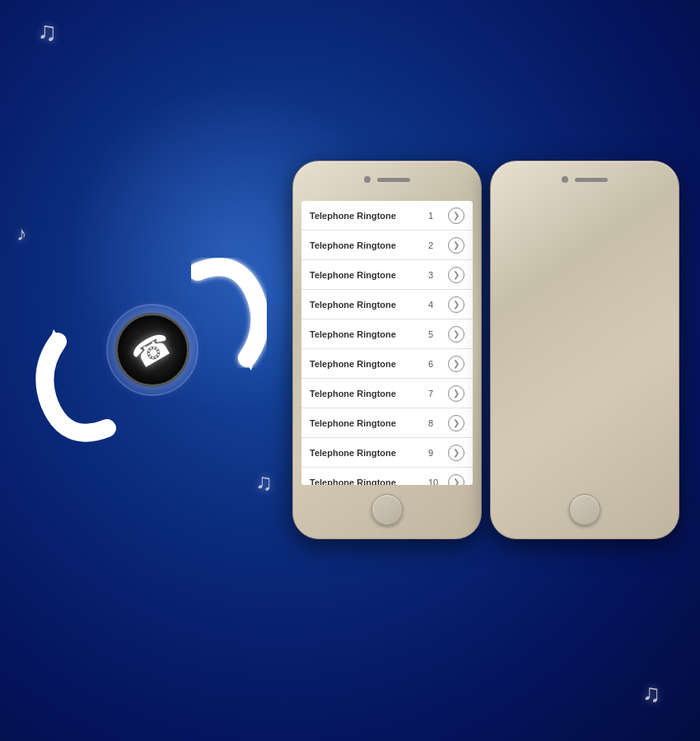  Describe the element at coordinates (387, 305) in the screenshot. I see `ringtone-item: Telephone Ringtone 4 ❯` at that location.